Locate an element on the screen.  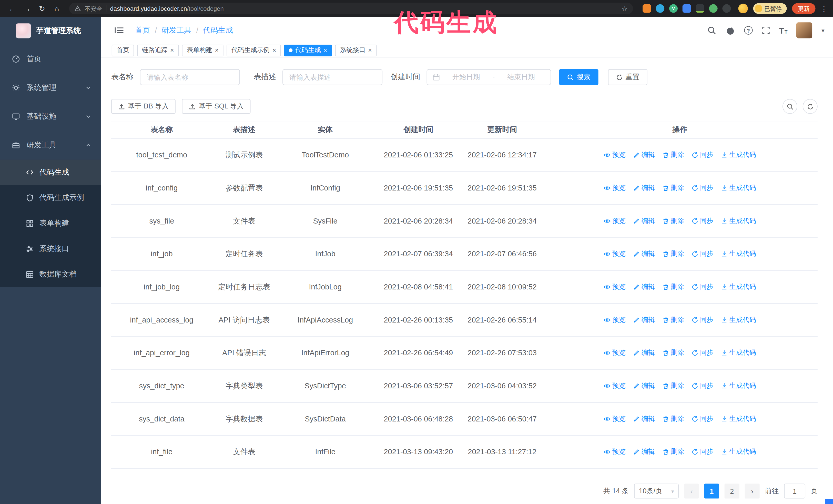
toggle-search-button is located at coordinates (790, 106).